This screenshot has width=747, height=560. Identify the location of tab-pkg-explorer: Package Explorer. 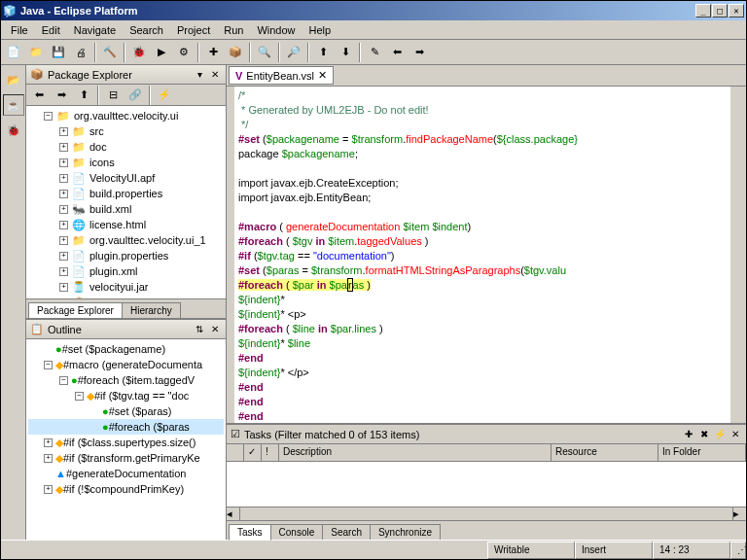
(76, 311).